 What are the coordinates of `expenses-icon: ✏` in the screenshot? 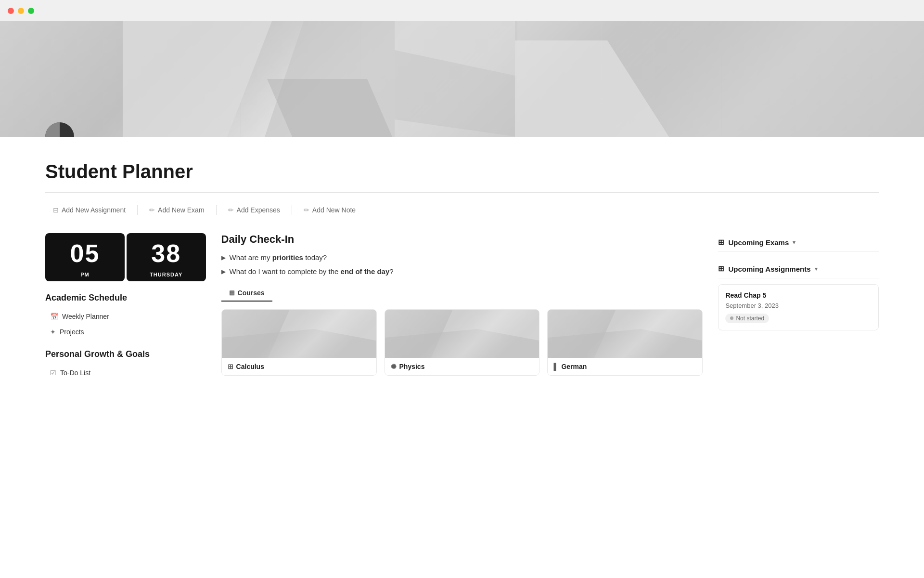 It's located at (231, 210).